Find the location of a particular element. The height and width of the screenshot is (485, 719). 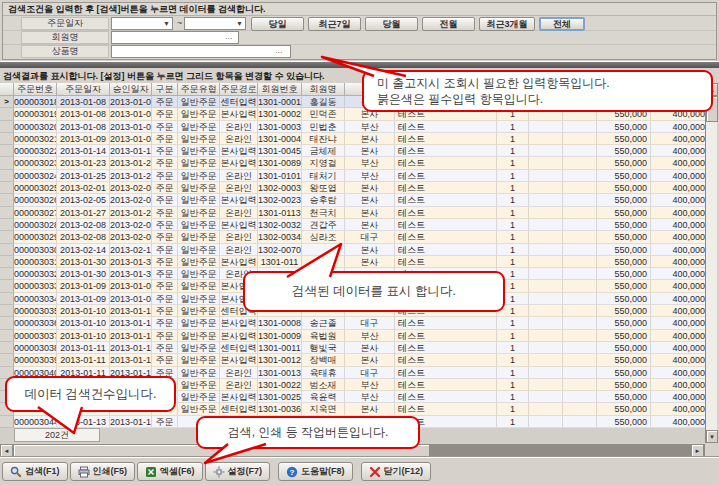

table-row: 0000030222013-01-142013-01-14주문일반주문본사입력1… is located at coordinates (352, 151).